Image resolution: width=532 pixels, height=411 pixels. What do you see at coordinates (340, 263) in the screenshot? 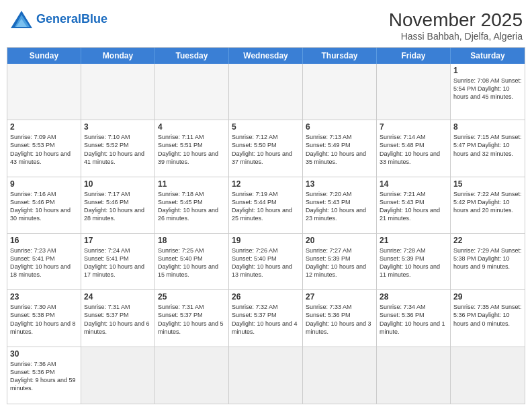
I see `day-info: Sunrise: 7:27 AM Sunset: 5:39 PM Dayligh…` at bounding box center [340, 263].